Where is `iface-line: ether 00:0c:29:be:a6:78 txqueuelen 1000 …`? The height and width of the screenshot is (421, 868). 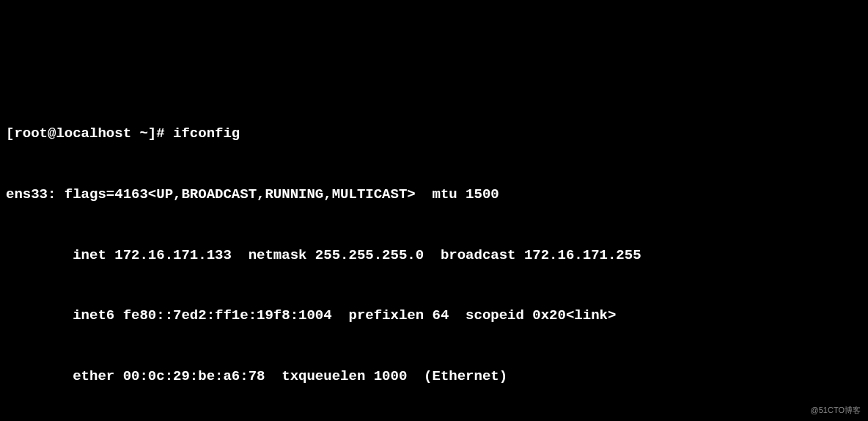 iface-line: ether 00:0c:29:be:a6:78 txqueuelen 1000 … is located at coordinates (434, 377).